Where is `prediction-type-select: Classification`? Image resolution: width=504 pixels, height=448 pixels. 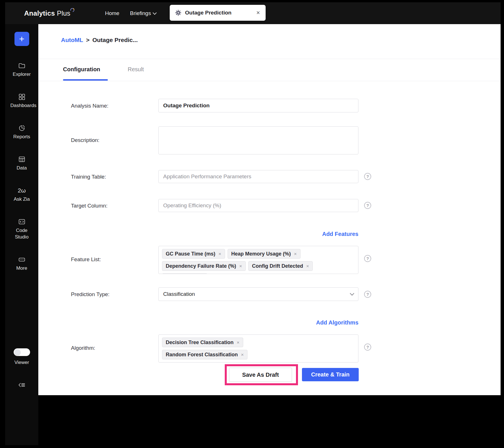
prediction-type-select: Classification is located at coordinates (258, 294).